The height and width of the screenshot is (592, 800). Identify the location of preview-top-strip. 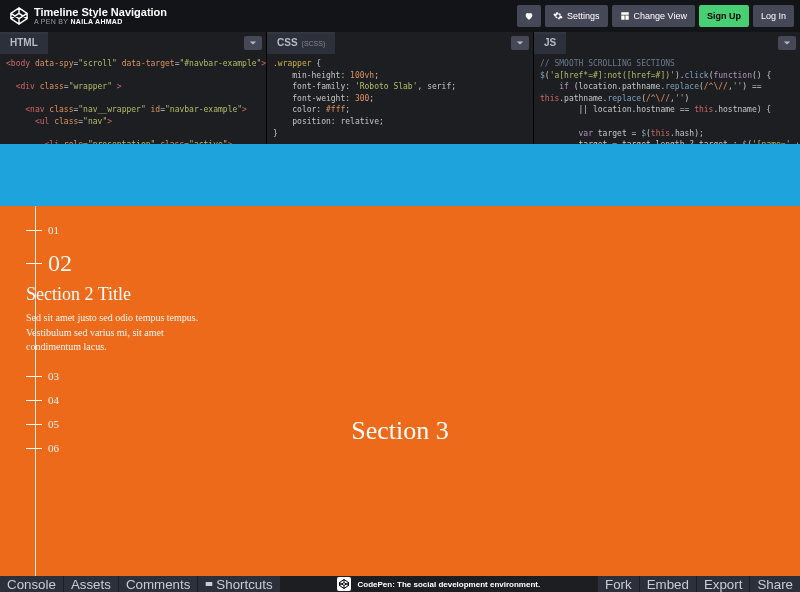
(400, 175).